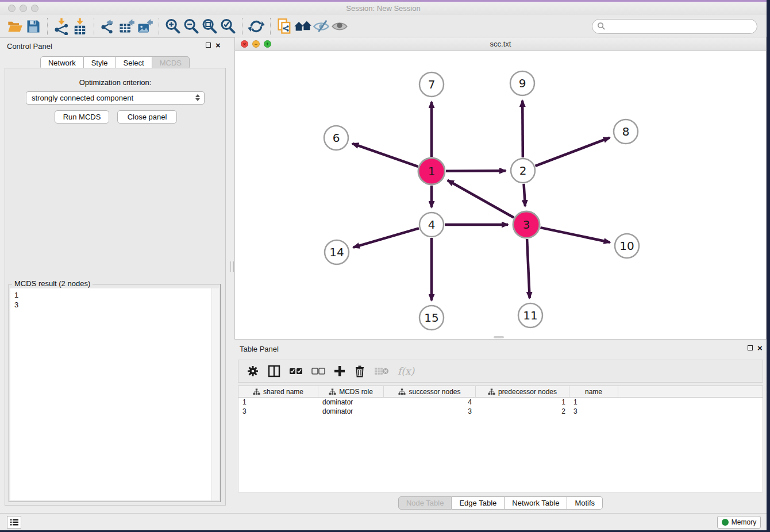  I want to click on table-settings-gear-icon, so click(253, 371).